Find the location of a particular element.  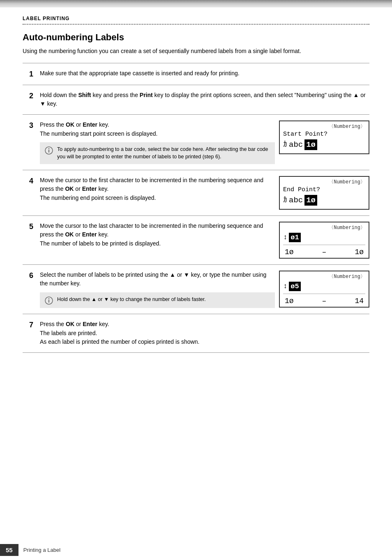

step-content: Press the OK or Enter key. The numbering… is located at coordinates (204, 142).